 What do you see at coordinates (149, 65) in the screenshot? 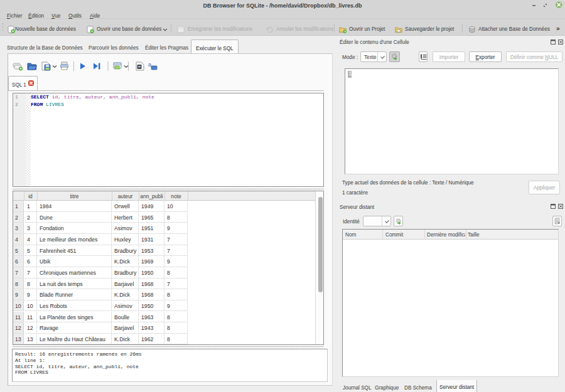
I see `svg-text: a` at bounding box center [149, 65].